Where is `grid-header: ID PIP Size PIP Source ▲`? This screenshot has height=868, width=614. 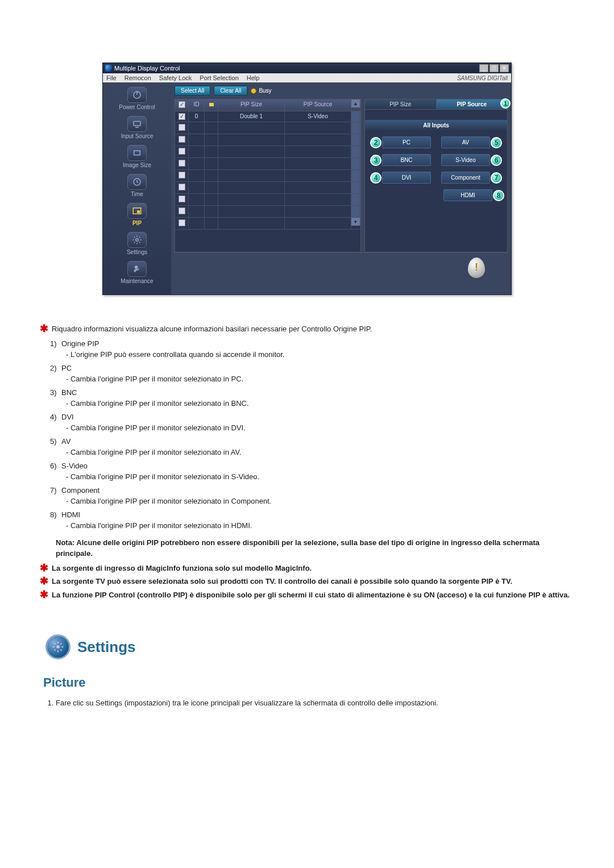 grid-header: ID PIP Size PIP Source ▲ is located at coordinates (268, 106).